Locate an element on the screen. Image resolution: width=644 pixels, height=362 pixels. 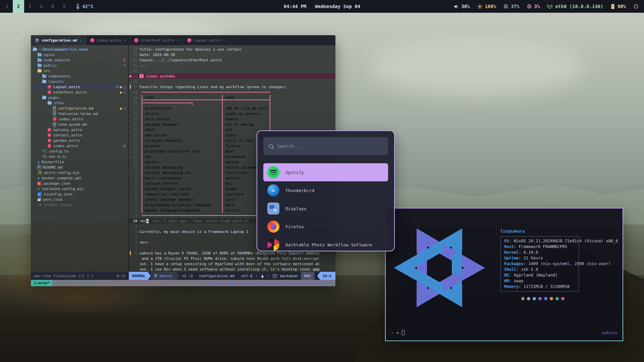
table-cell-item: init system is located at coordinates (182, 119).